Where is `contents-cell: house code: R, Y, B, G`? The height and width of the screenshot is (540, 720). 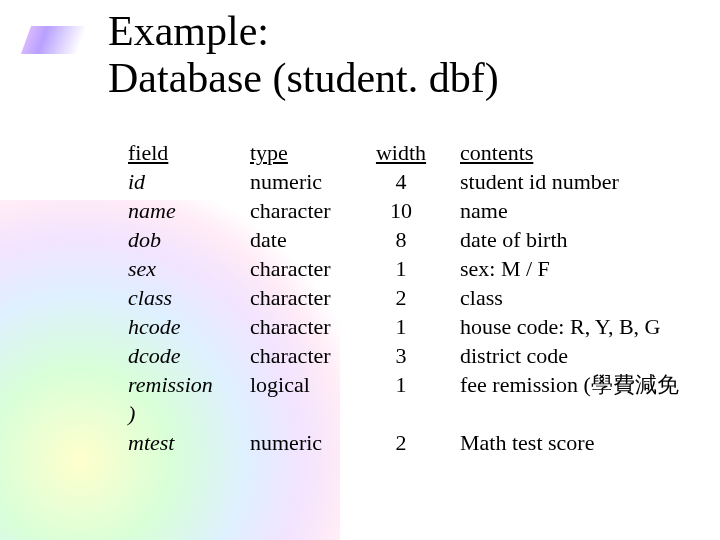
contents-cell: house code: R, Y, B, G is located at coordinates (585, 326).